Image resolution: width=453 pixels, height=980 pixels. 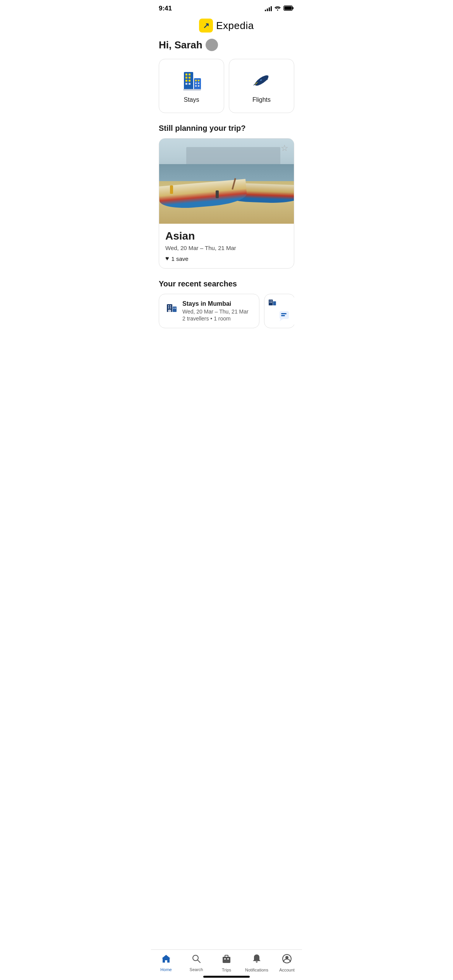 I want to click on home-indicator, so click(x=226, y=977).